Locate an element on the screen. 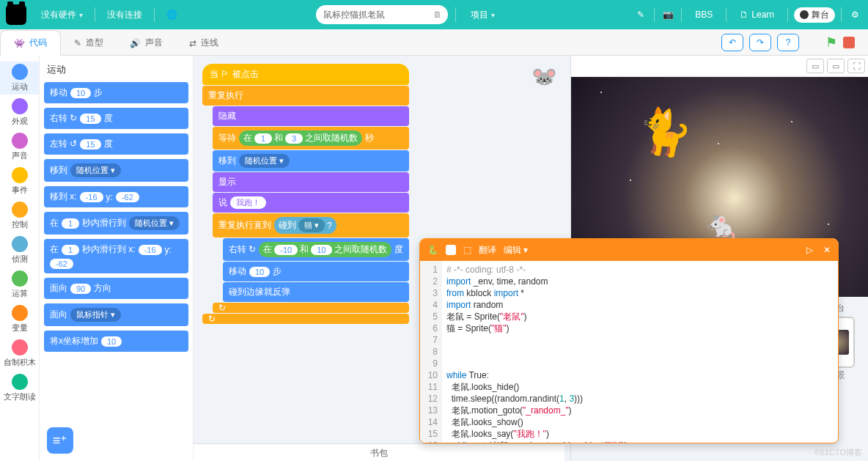 This screenshot has width=868, height=461. help-button: ? is located at coordinates (788, 43).